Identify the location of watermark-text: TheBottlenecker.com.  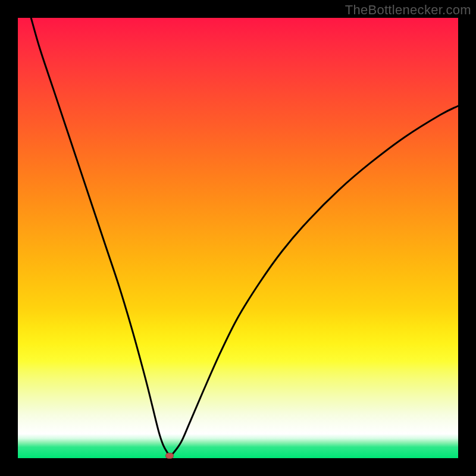
(408, 10).